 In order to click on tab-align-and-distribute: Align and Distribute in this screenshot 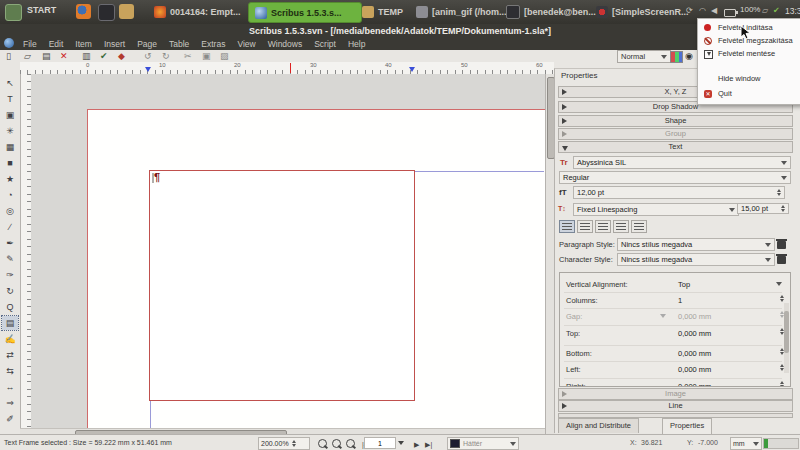, I will do `click(598, 426)`.